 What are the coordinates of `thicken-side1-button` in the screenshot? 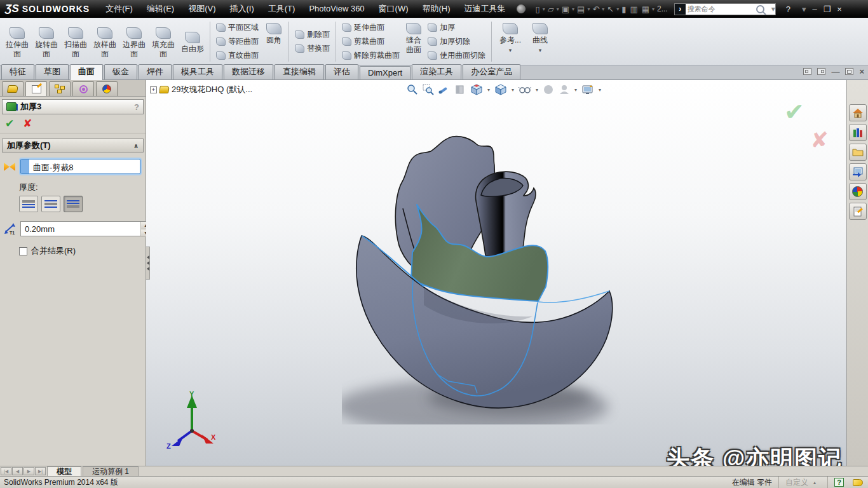 It's located at (29, 204).